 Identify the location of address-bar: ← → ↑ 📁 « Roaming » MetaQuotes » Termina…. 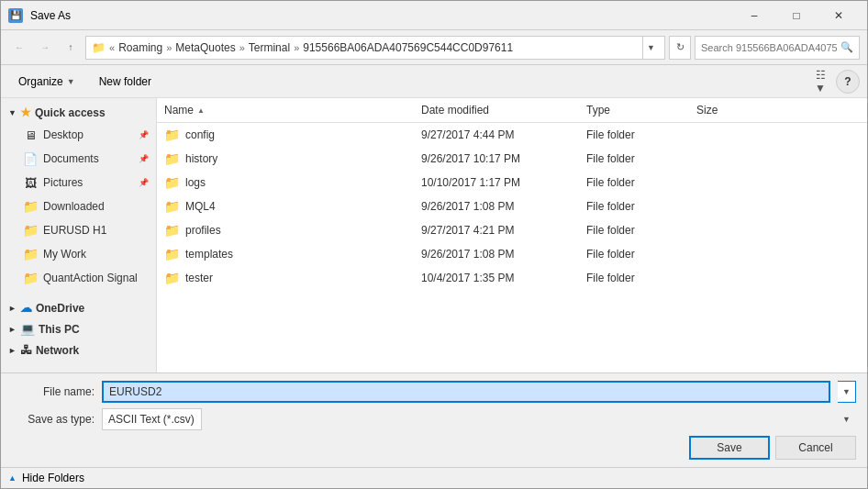
(434, 48).